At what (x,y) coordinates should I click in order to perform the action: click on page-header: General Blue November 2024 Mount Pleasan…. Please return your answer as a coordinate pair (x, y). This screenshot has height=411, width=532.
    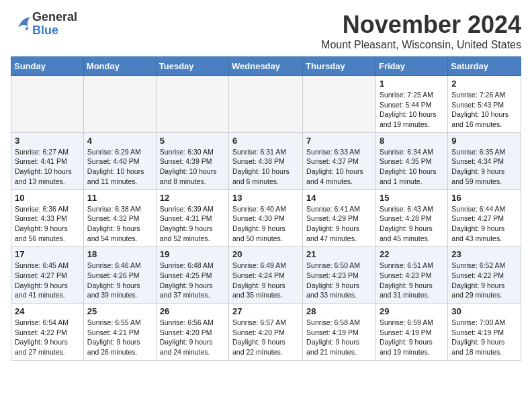
    Looking at the image, I should click on (266, 31).